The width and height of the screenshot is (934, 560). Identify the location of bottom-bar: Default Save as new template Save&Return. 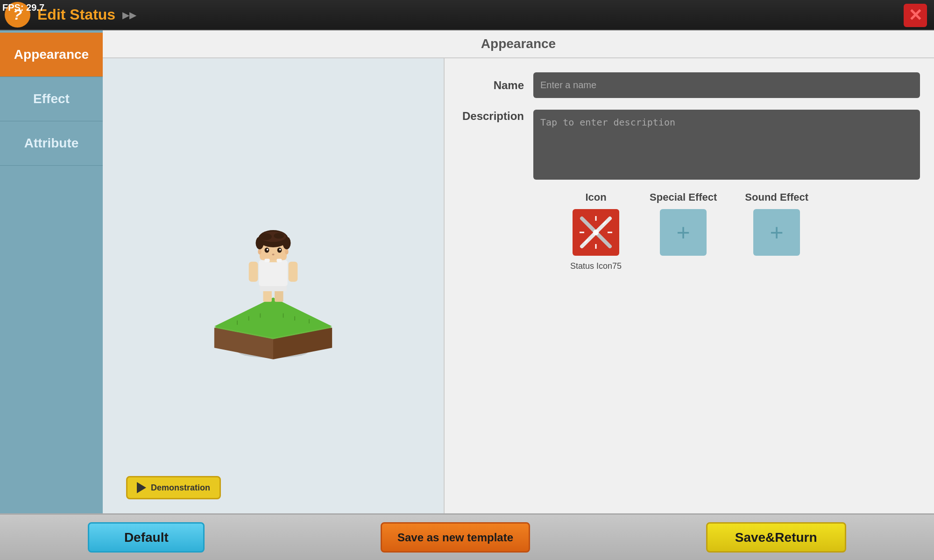
(467, 537).